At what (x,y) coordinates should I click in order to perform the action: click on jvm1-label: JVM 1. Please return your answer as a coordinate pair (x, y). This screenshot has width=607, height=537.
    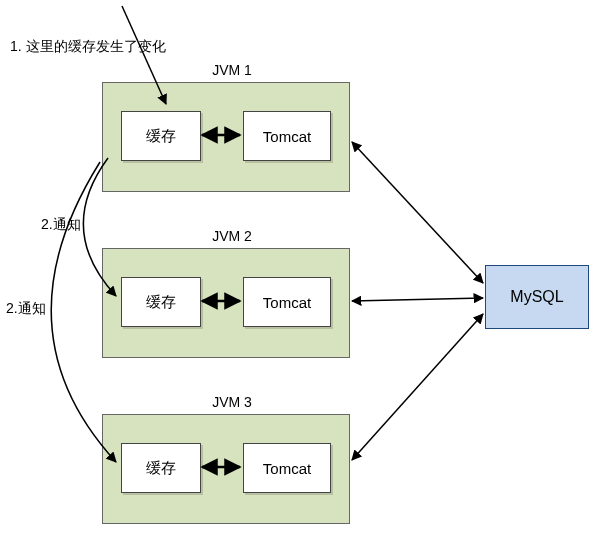
    Looking at the image, I should click on (232, 70).